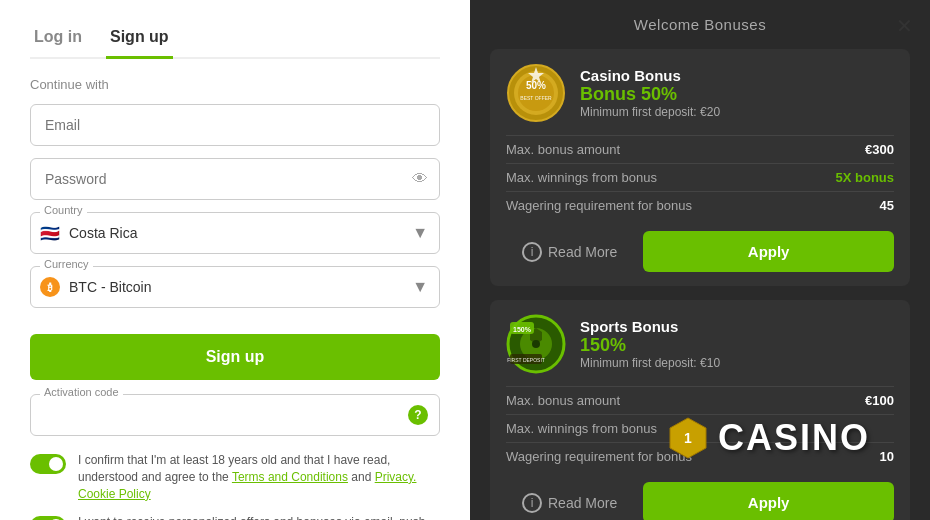 The height and width of the screenshot is (520, 930). Describe the element at coordinates (522, 330) in the screenshot. I see `svg-text: 150%` at that location.